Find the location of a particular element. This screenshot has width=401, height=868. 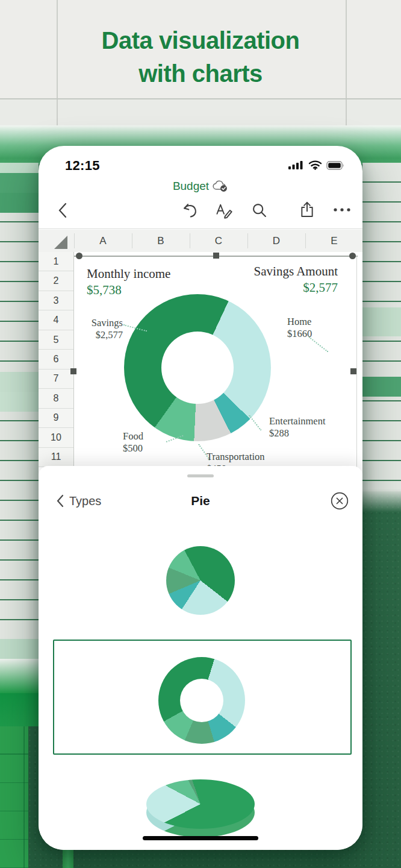

drag-handle is located at coordinates (200, 476).